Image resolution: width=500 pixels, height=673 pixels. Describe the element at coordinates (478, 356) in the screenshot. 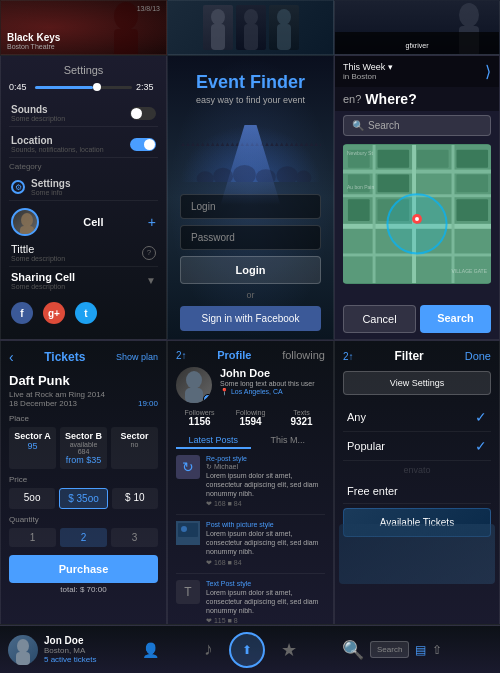

I see `filter-done-button: Done` at that location.